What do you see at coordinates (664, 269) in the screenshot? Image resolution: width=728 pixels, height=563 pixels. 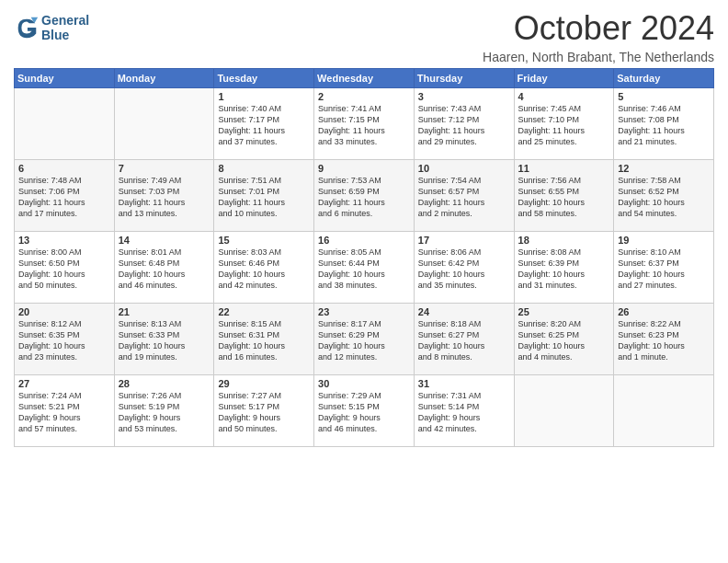 I see `day-info: Sunrise: 8:10 AM Sunset: 6:37 PM Dayligh…` at bounding box center [664, 269].